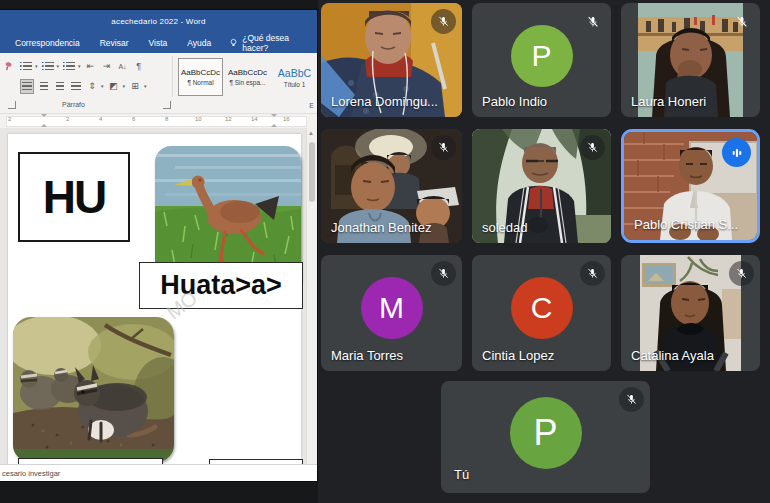  Describe the element at coordinates (102, 86) in the screenshot. I see `line-spacing-caret: ▾` at that location.